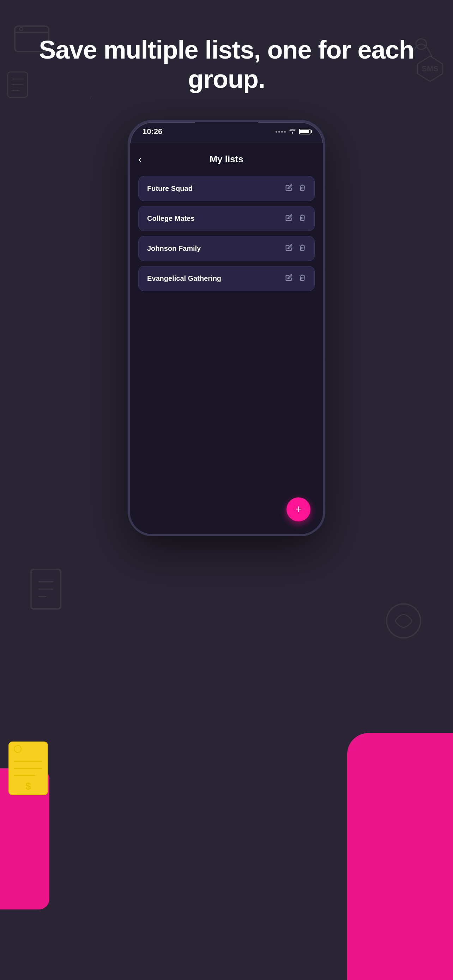 This screenshot has width=453, height=980. I want to click on list-item-2: College Mates, so click(227, 218).